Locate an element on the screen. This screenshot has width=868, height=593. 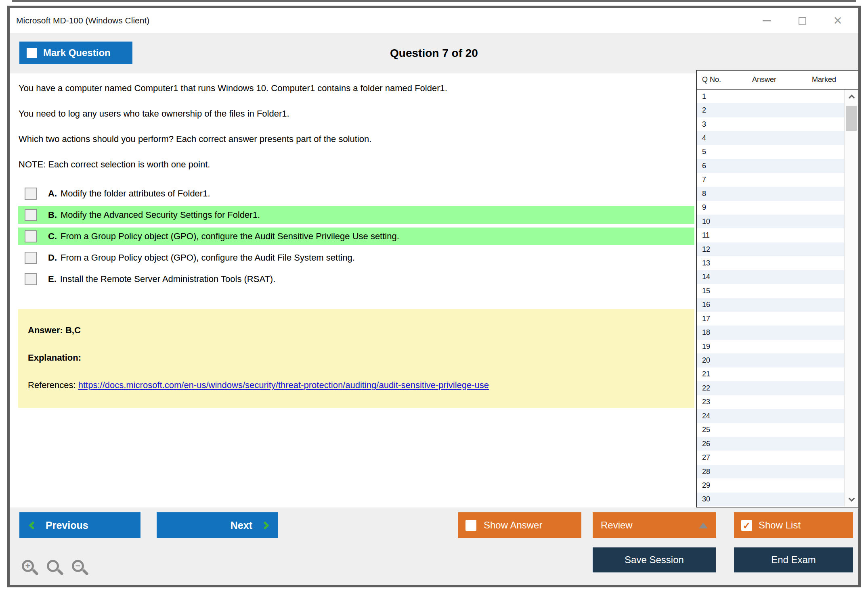
question-row: 28 is located at coordinates (770, 472).